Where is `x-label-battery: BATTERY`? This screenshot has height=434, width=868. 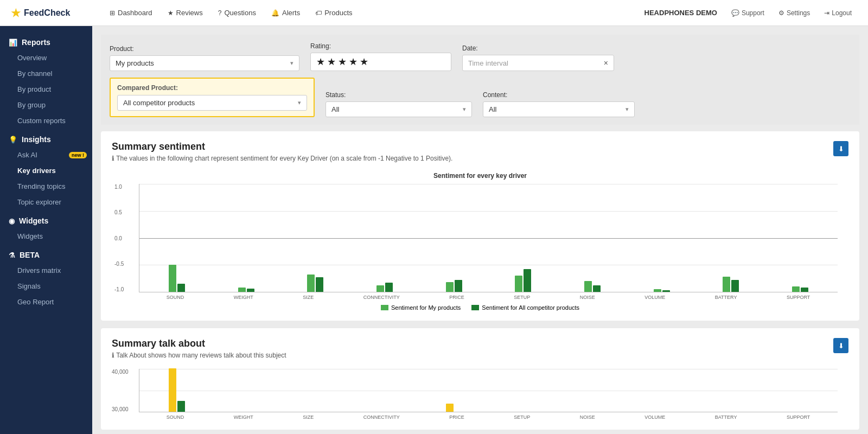 x-label-battery: BATTERY is located at coordinates (726, 297).